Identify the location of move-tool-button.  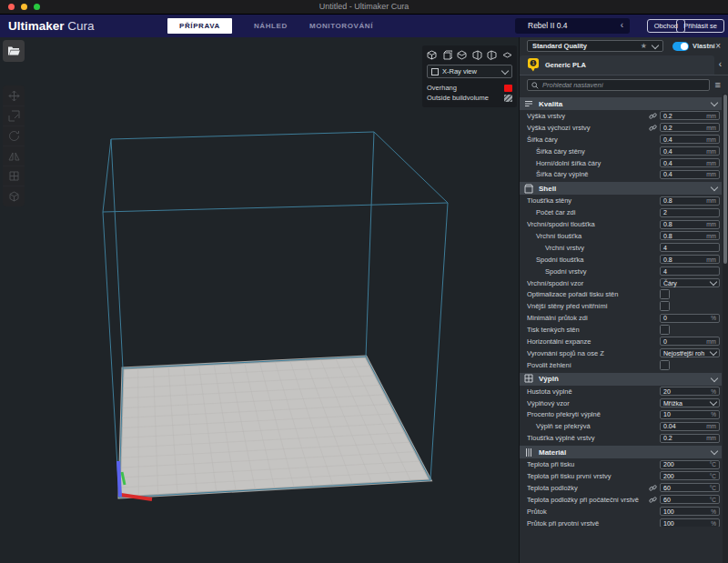
(14, 96).